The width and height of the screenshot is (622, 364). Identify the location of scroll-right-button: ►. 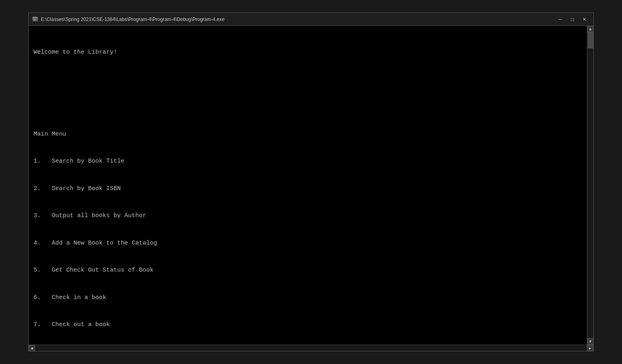
(590, 348).